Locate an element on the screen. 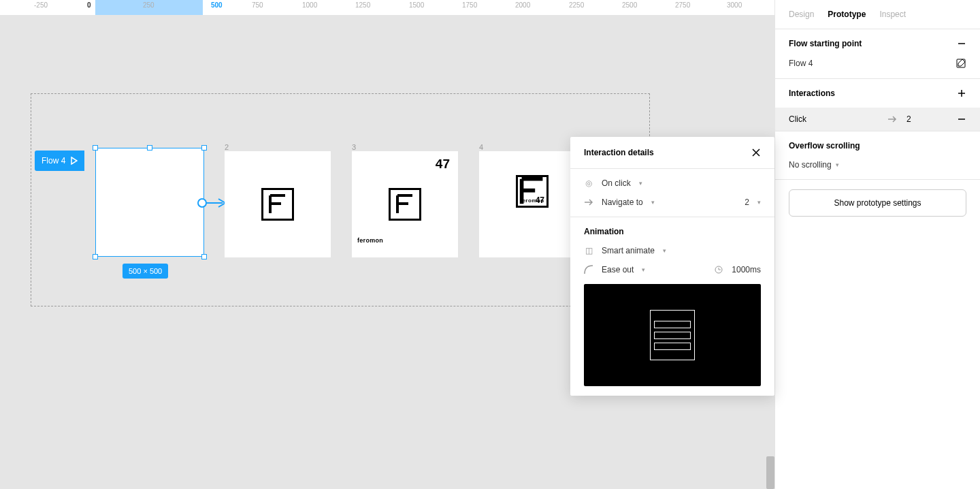  trigger-dropdown: On click is located at coordinates (617, 183).